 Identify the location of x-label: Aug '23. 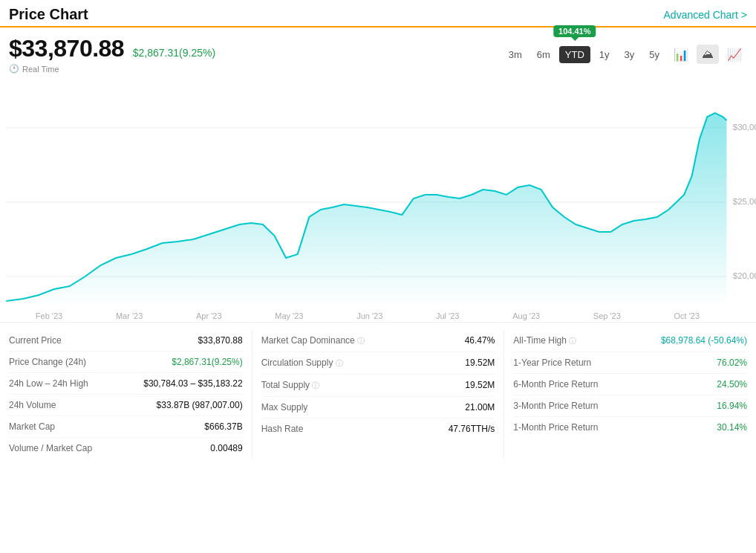
(526, 316).